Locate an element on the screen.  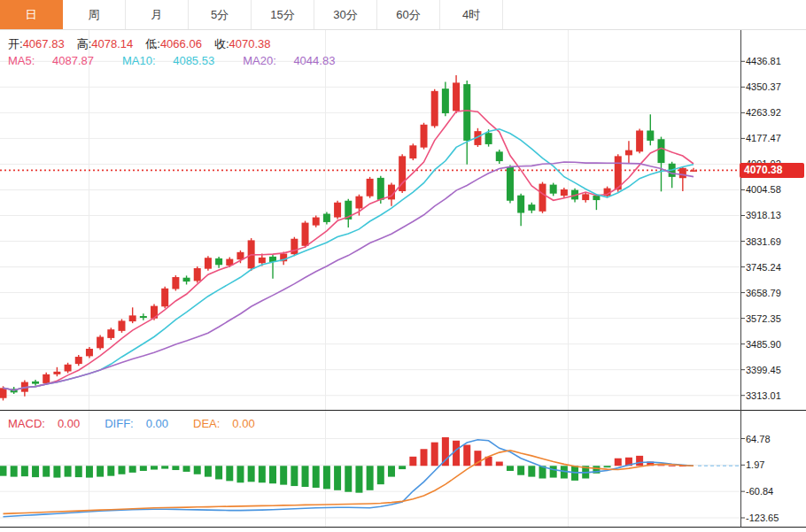
axis-label: 4350.37 is located at coordinates (763, 87).